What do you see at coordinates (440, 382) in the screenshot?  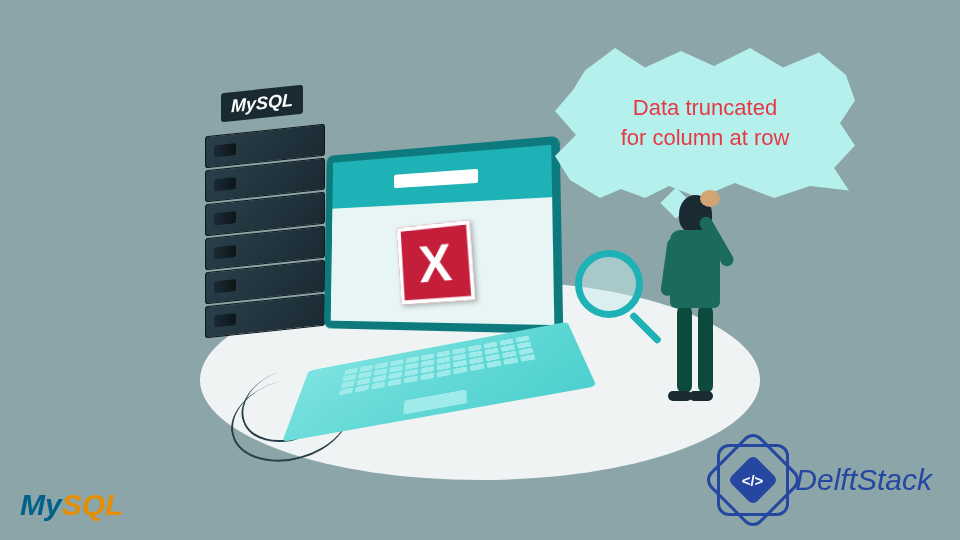 I see `laptop-base` at bounding box center [440, 382].